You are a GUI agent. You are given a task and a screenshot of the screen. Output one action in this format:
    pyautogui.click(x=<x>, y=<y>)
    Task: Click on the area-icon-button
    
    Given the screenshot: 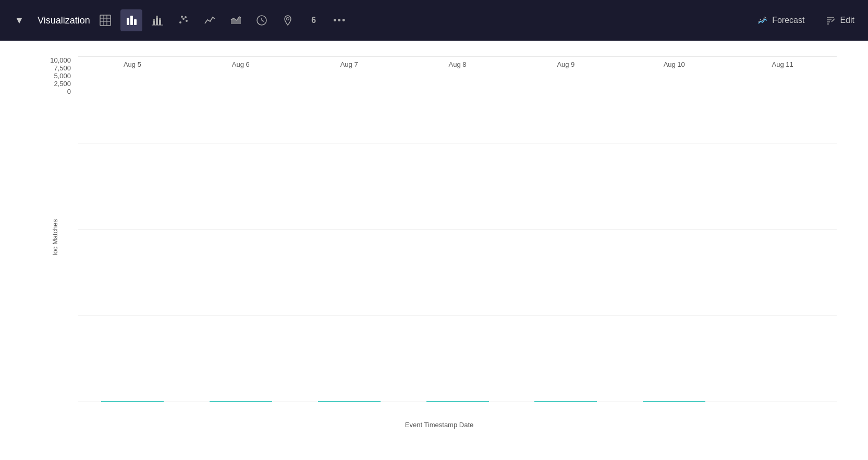 What is the action you would take?
    pyautogui.click(x=236, y=20)
    